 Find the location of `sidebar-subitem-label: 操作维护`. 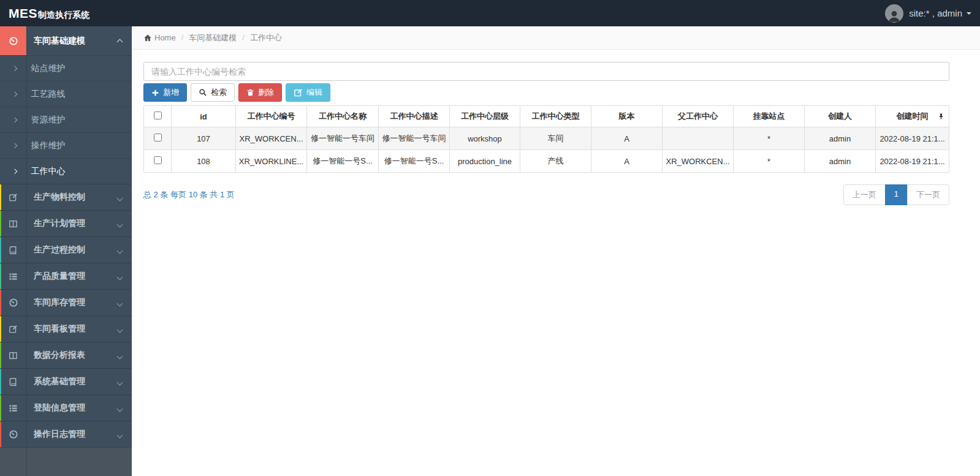

sidebar-subitem-label: 操作维护 is located at coordinates (48, 146).